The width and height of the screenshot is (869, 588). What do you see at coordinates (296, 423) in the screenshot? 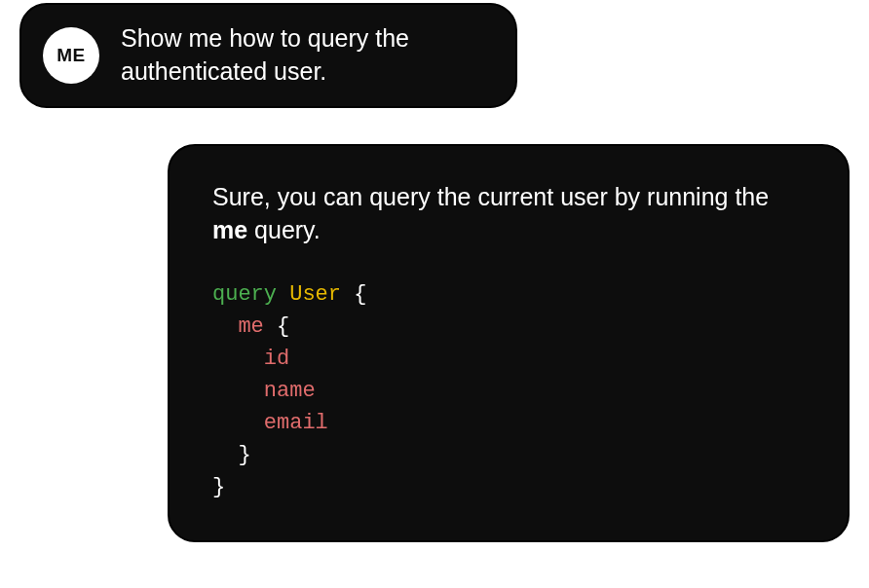
I see `code-field-email: email` at bounding box center [296, 423].